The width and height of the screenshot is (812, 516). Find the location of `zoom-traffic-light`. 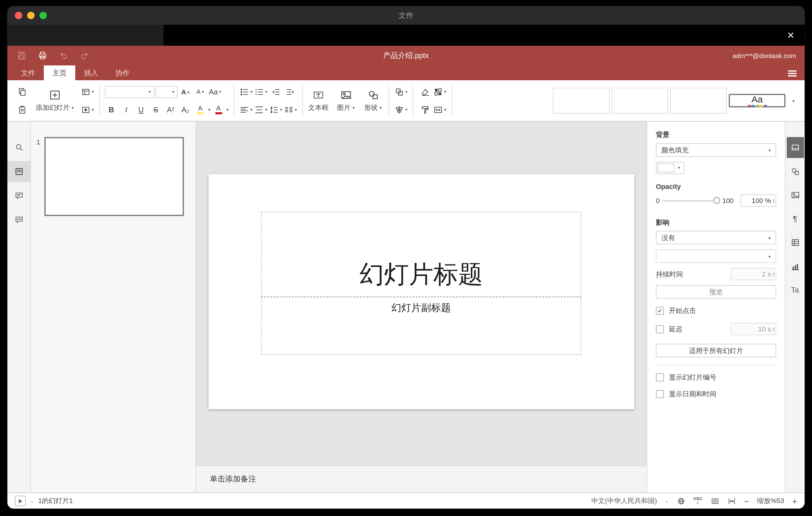

zoom-traffic-light is located at coordinates (43, 16).